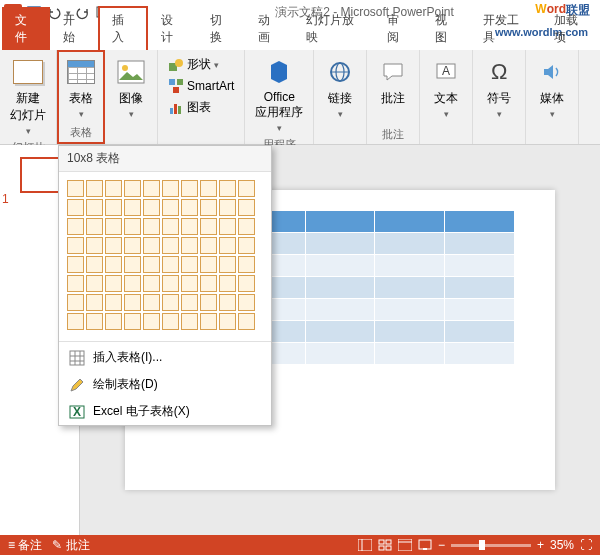  What do you see at coordinates (586, 545) in the screenshot?
I see `fit-to-window-icon: ⛶` at bounding box center [586, 545].